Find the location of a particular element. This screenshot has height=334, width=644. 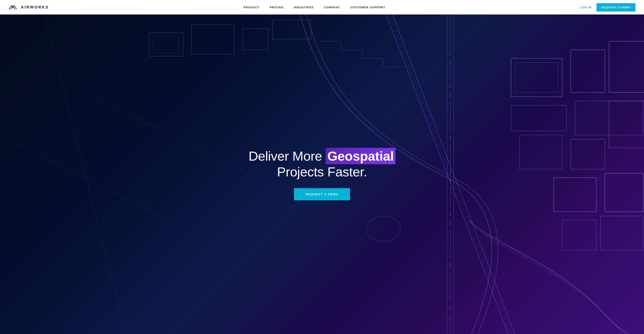

hero-content: Deliver More Geospatial Projects Faster.… is located at coordinates (322, 174).